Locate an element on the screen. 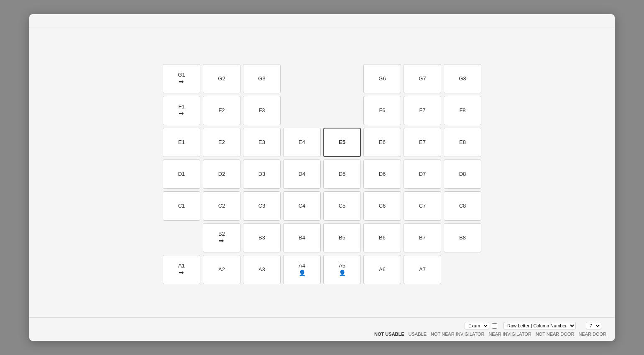 The height and width of the screenshot is (355, 644). seat-label: C1 is located at coordinates (181, 206).